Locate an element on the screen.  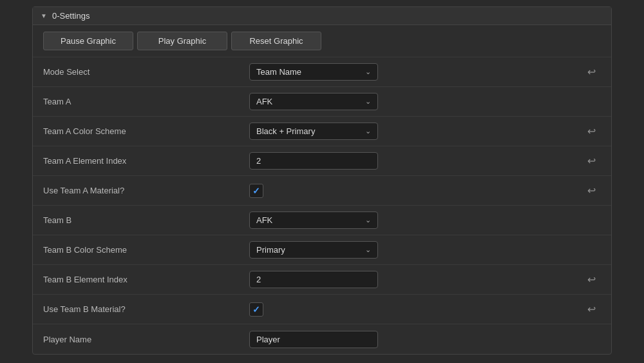
settings-row-team-b-color: Team B Color SchemePrimary⌄ is located at coordinates (322, 250).